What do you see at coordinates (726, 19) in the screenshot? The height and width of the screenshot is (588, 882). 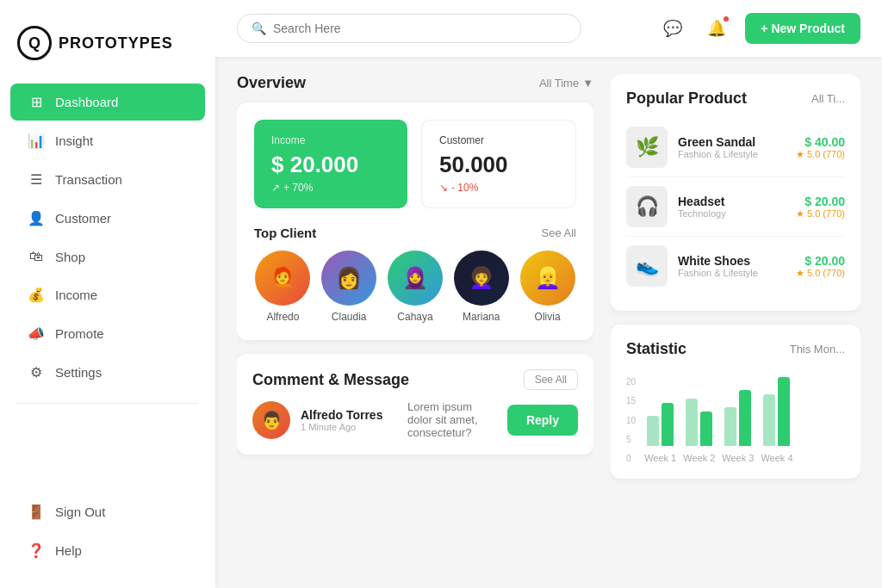 I see `notification-badge` at bounding box center [726, 19].